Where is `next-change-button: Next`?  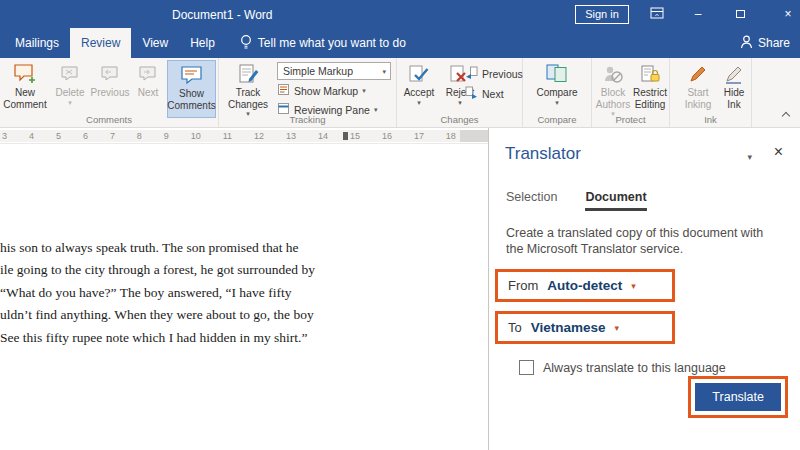 next-change-button: Next is located at coordinates (484, 94).